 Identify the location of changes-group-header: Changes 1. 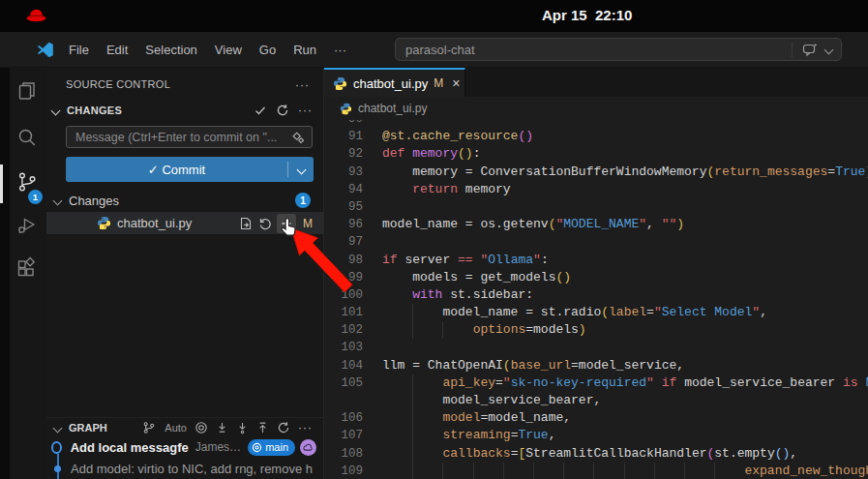
(186, 200).